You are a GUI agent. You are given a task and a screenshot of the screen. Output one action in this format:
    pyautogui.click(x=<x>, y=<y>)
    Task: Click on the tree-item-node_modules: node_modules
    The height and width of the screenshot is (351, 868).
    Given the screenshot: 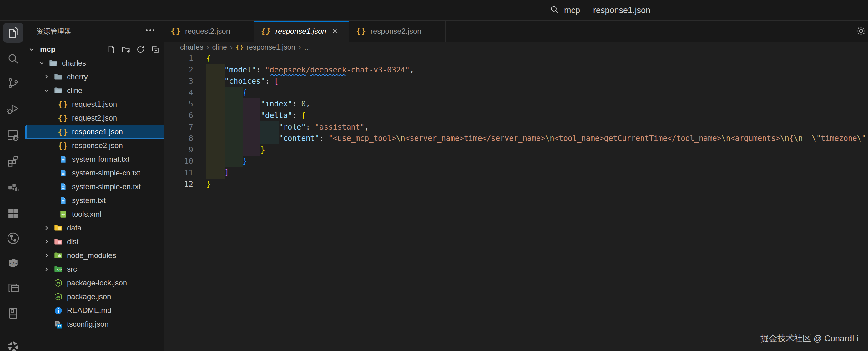 What is the action you would take?
    pyautogui.click(x=95, y=255)
    